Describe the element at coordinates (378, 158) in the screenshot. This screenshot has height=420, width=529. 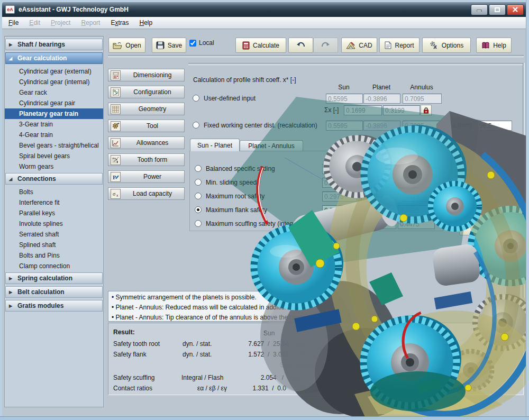
I see `tab-col-header-planet: Planet` at that location.